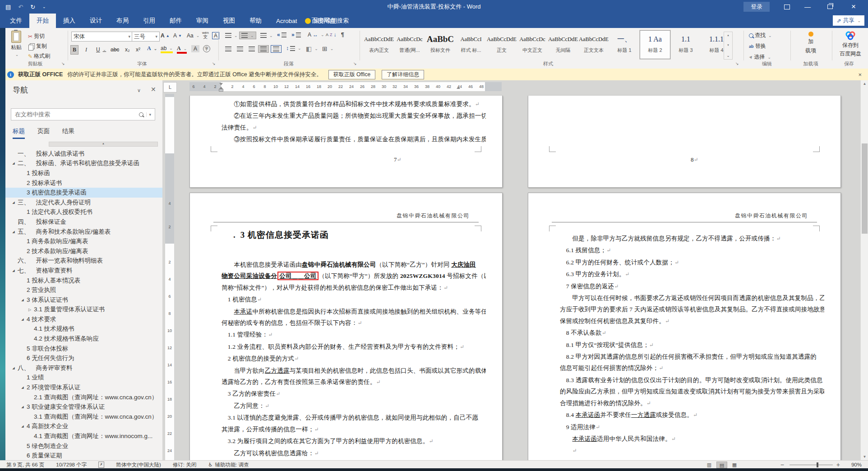  What do you see at coordinates (440, 45) in the screenshot?
I see `style-item: AaBbC投标文件` at bounding box center [440, 45].